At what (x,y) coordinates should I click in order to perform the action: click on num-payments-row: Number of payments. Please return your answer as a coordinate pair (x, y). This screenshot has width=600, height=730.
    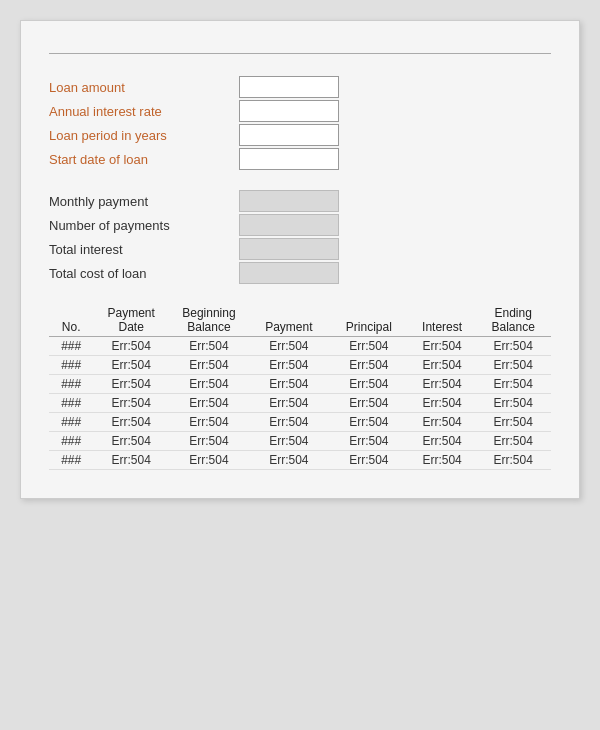
    Looking at the image, I should click on (300, 225).